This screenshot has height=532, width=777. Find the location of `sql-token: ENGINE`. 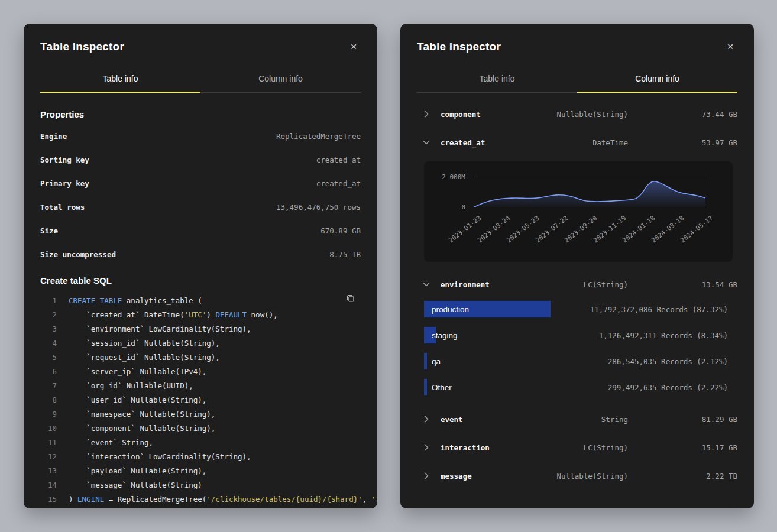

sql-token: ENGINE is located at coordinates (91, 499).